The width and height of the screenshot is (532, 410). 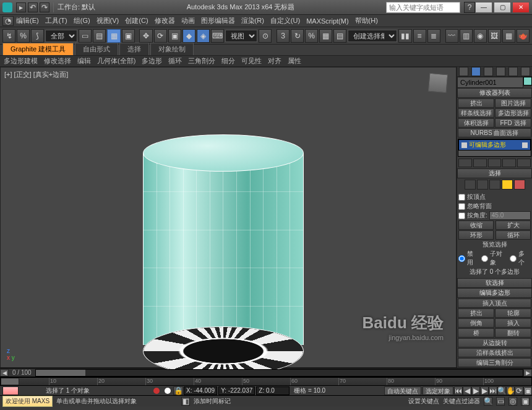 What do you see at coordinates (21, 61) in the screenshot?
I see `sub-polymodel: 多边形建模` at bounding box center [21, 61].